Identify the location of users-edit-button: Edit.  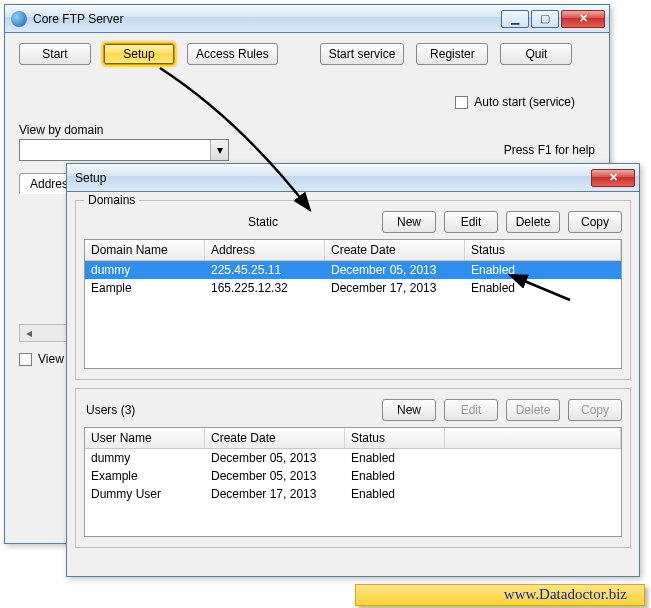
(471, 410).